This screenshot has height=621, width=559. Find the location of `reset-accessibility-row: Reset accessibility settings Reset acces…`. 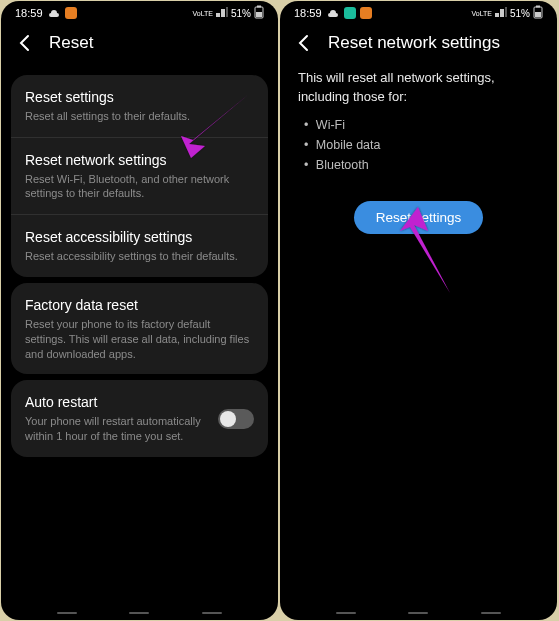

reset-accessibility-row: Reset accessibility settings Reset acces… is located at coordinates (140, 246).